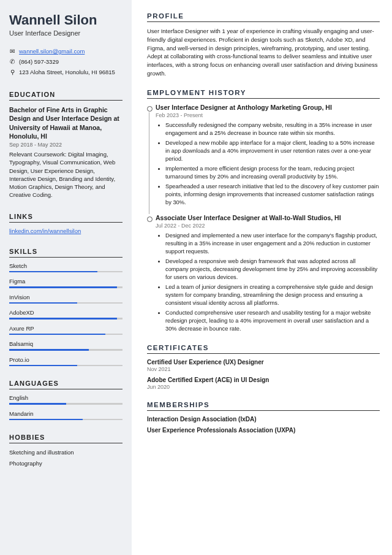 This screenshot has height=555, width=392. I want to click on skill-name: InVision, so click(66, 297).